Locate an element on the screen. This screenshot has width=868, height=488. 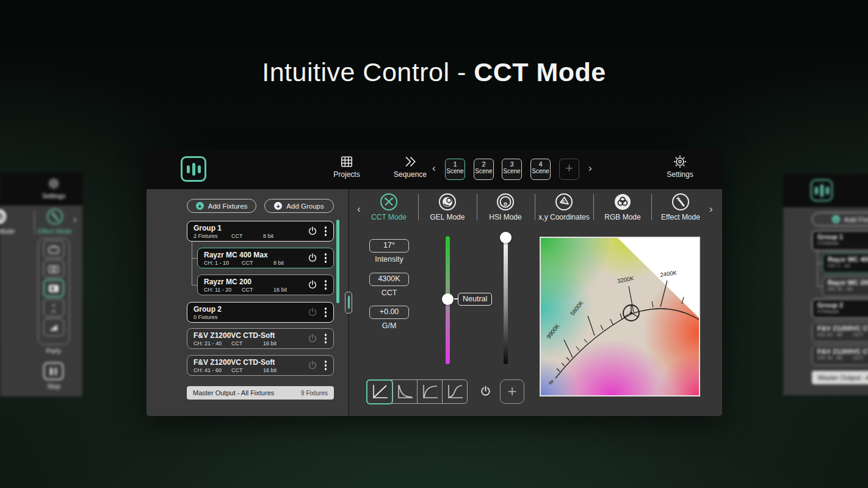
intensity-label: Intensity is located at coordinates (389, 259).